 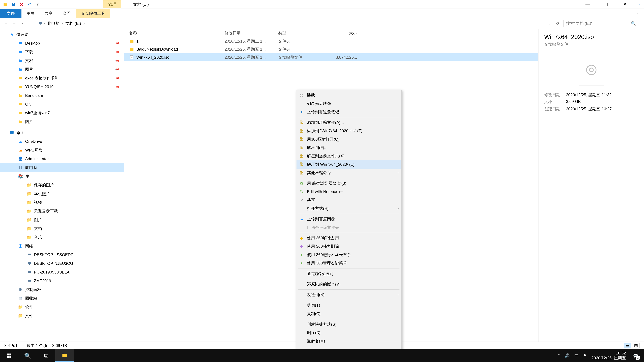 I want to click on nav-network-item: DESKTOP-LSSOEDP, so click(x=62, y=255).